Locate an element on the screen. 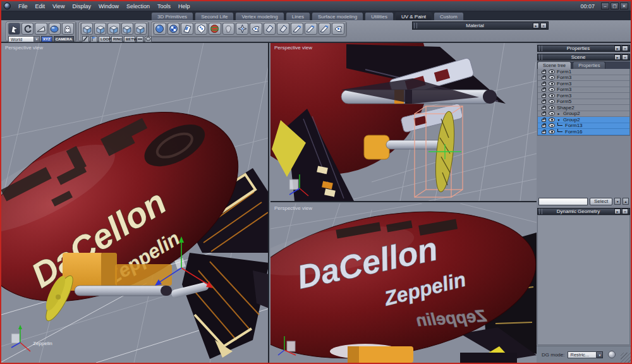 This screenshot has height=364, width=632. uv-pinch-checker-icon is located at coordinates (256, 29).